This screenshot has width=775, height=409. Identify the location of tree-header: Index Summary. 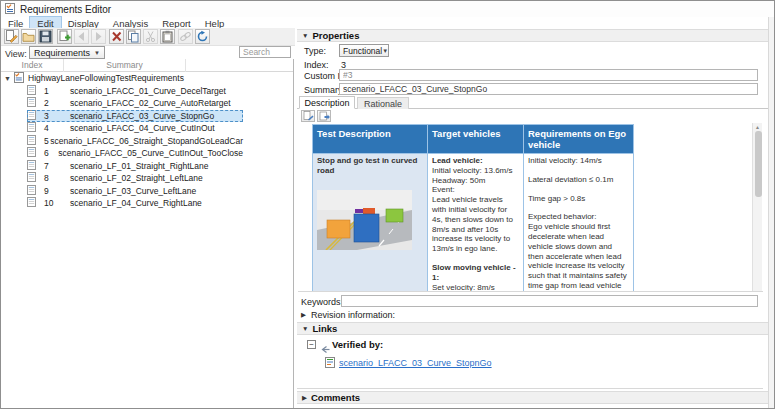
(147, 66).